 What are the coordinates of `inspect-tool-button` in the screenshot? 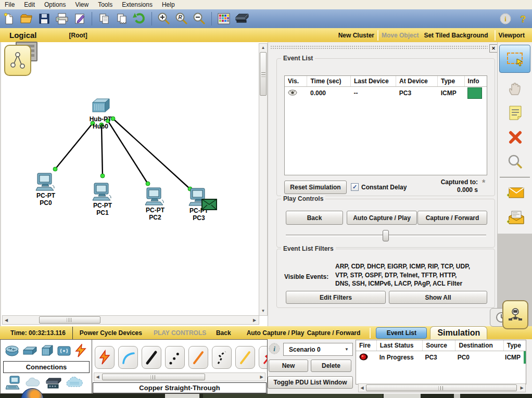 It's located at (515, 162).